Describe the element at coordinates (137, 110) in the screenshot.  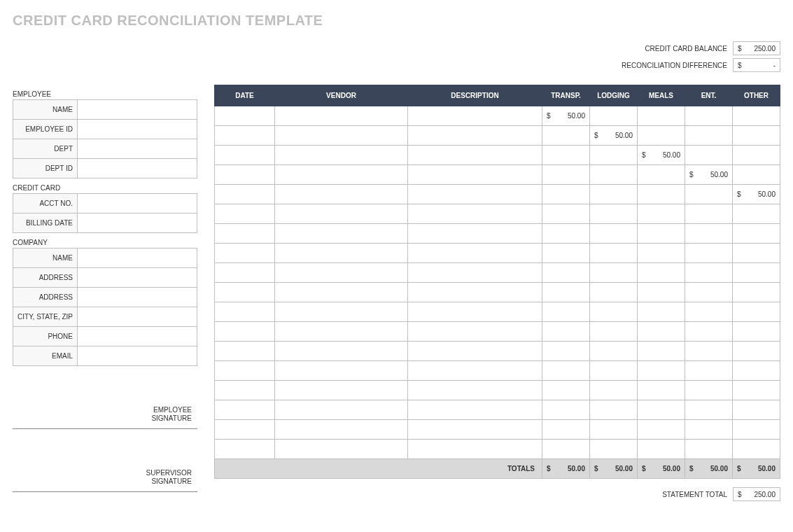
I see `employee-name-input` at that location.